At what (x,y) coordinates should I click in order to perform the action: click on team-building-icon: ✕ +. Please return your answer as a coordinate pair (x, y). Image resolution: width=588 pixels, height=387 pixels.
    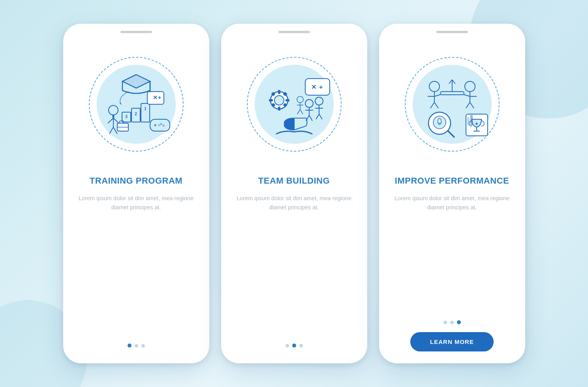
    Looking at the image, I should click on (294, 104).